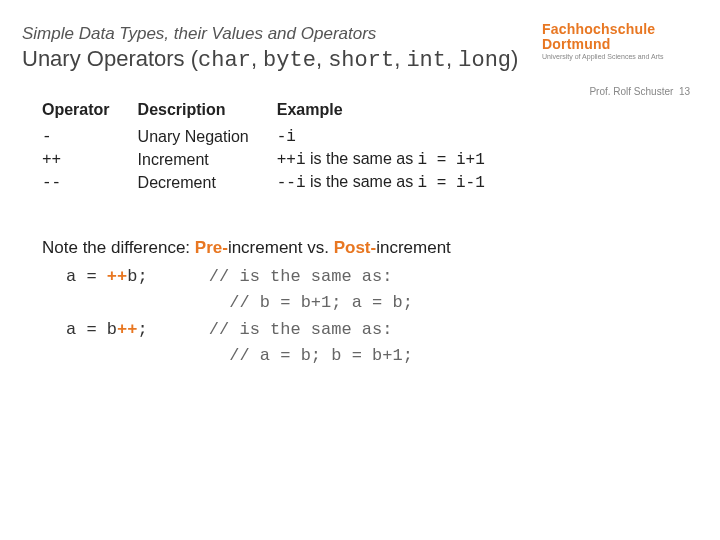 Image resolution: width=720 pixels, height=540 pixels. I want to click on table-row: -- Decrement --i is the same as i = i-1, so click(278, 182).